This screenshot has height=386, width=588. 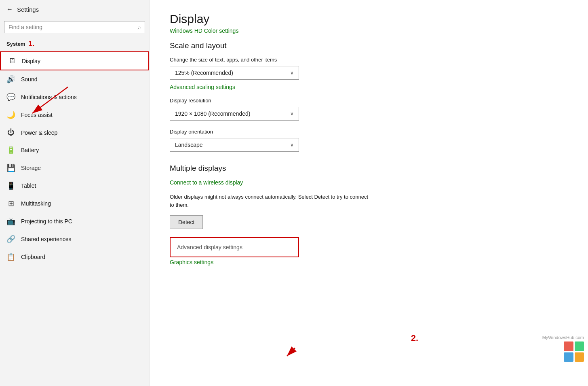 I want to click on detect-button: Detect, so click(x=186, y=222).